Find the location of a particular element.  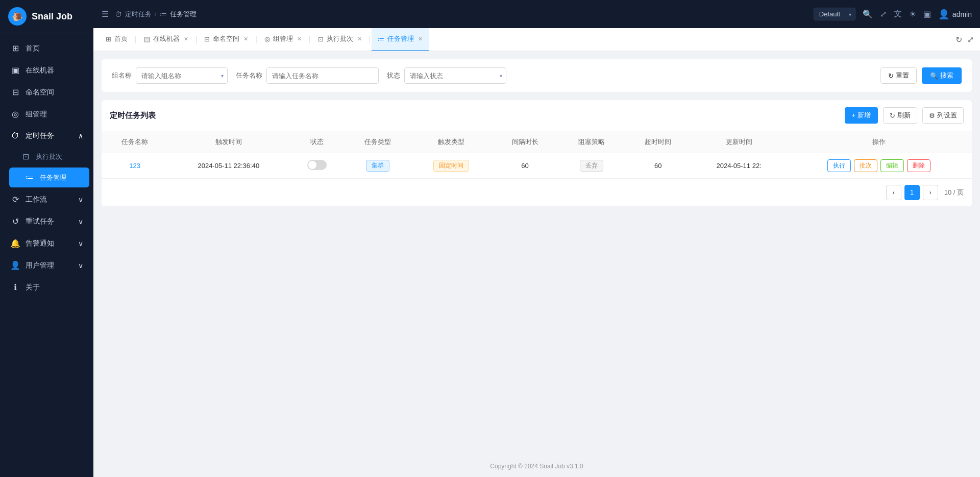

delete-button: 删除 is located at coordinates (919, 165).